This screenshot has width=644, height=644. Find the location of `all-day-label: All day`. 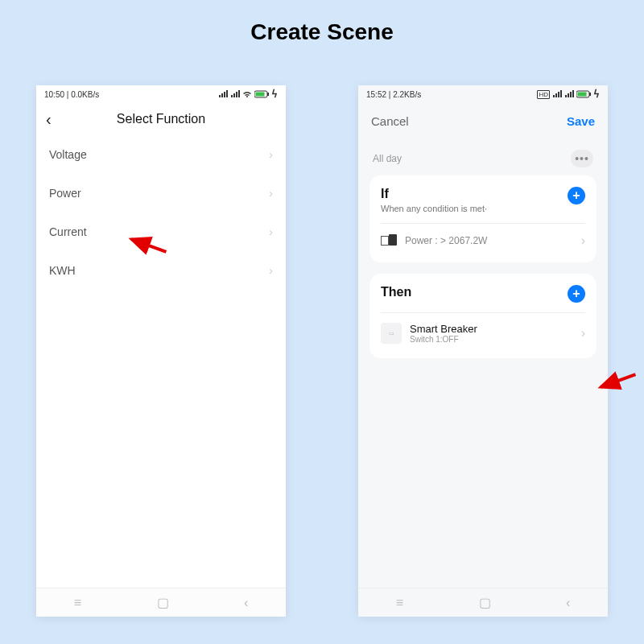

all-day-label: All day is located at coordinates (472, 159).